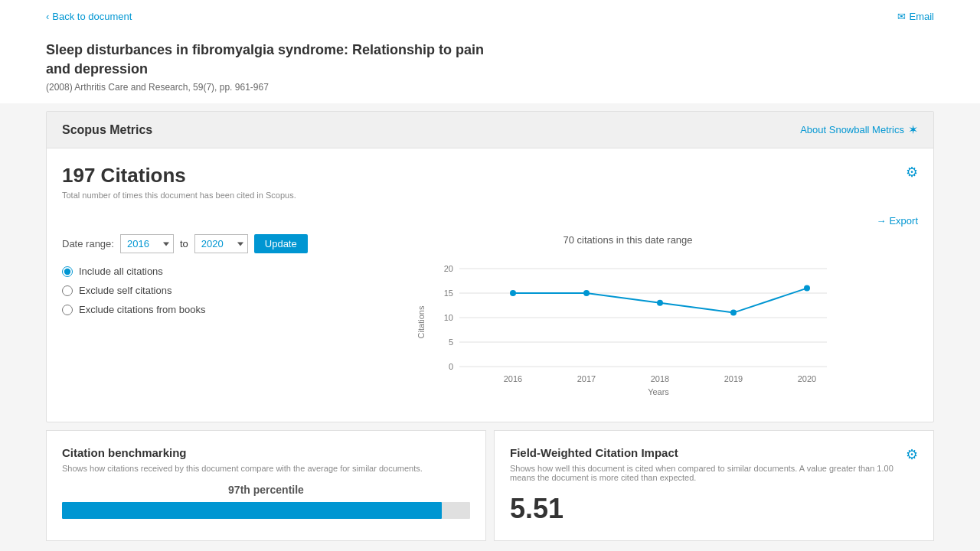  I want to click on export-icon: →, so click(880, 220).